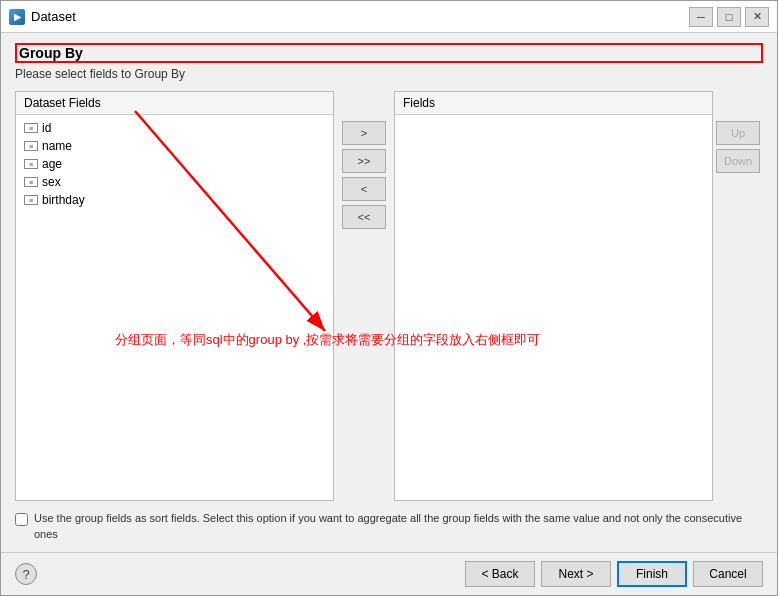 The image size is (778, 596). Describe the element at coordinates (500, 574) in the screenshot. I see `back-button: < Back` at that location.